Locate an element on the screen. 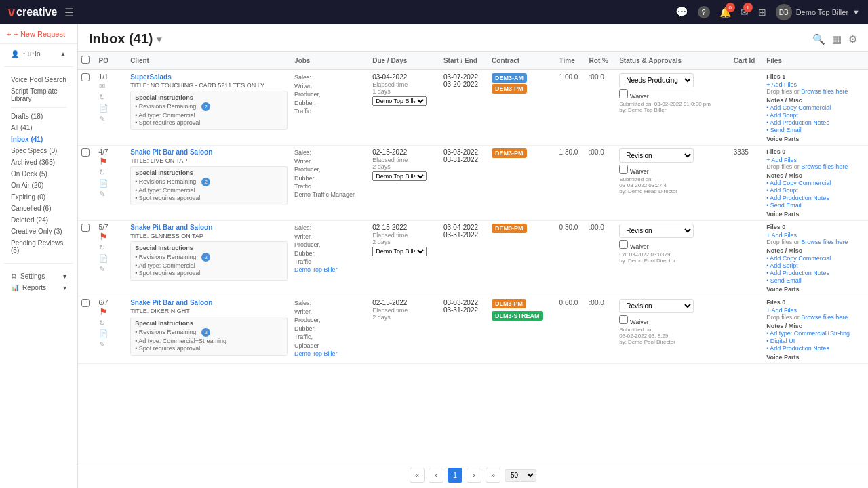 Image resolution: width=868 pixels, height=488 pixels. sidebar-item-all: All (41) is located at coordinates (39, 127).